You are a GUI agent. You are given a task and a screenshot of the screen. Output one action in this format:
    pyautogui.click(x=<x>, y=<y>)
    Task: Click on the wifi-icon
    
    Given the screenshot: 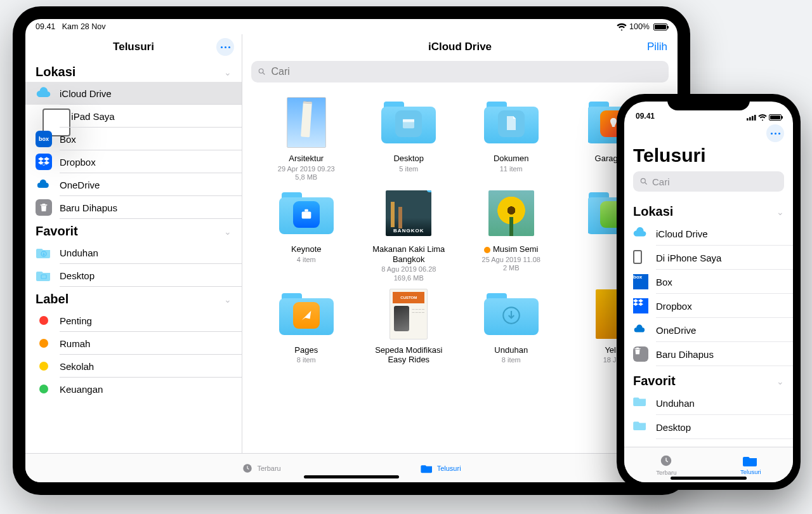 What is the action you would take?
    pyautogui.click(x=622, y=27)
    